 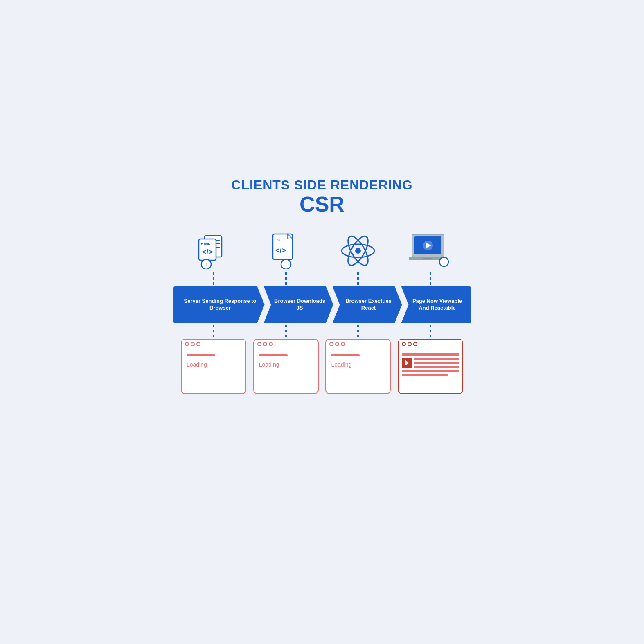 What do you see at coordinates (286, 251) in the screenshot?
I see `js-file-icon: JS </> ↓` at bounding box center [286, 251].